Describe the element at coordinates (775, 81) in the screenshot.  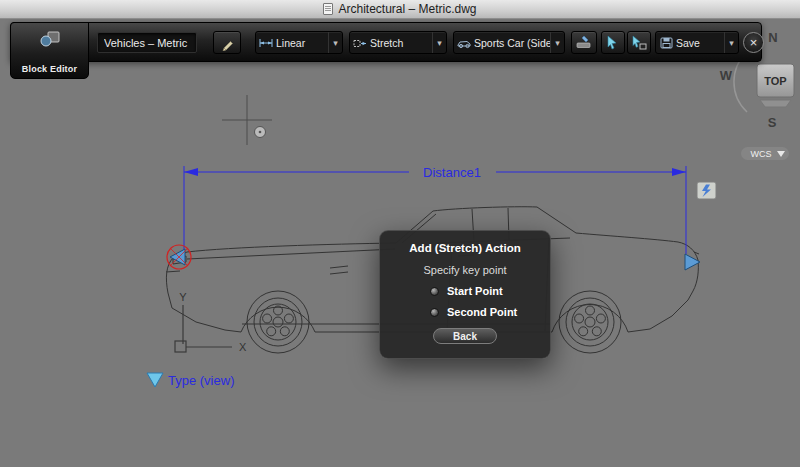
I see `viewcube-top-label: TOP` at that location.